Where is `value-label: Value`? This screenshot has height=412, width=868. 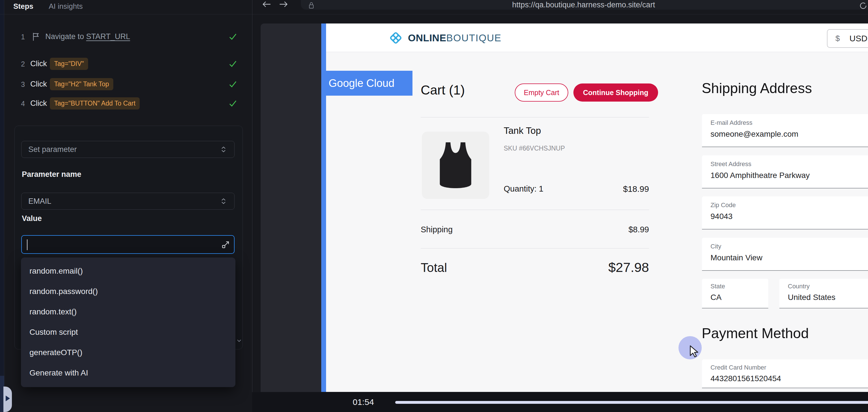 value-label: Value is located at coordinates (32, 218).